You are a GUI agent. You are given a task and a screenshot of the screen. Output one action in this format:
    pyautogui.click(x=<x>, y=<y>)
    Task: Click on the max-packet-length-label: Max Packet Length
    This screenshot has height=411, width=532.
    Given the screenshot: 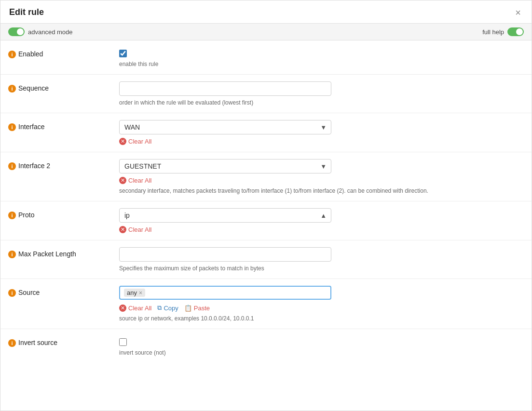 What is the action you would take?
    pyautogui.click(x=47, y=254)
    